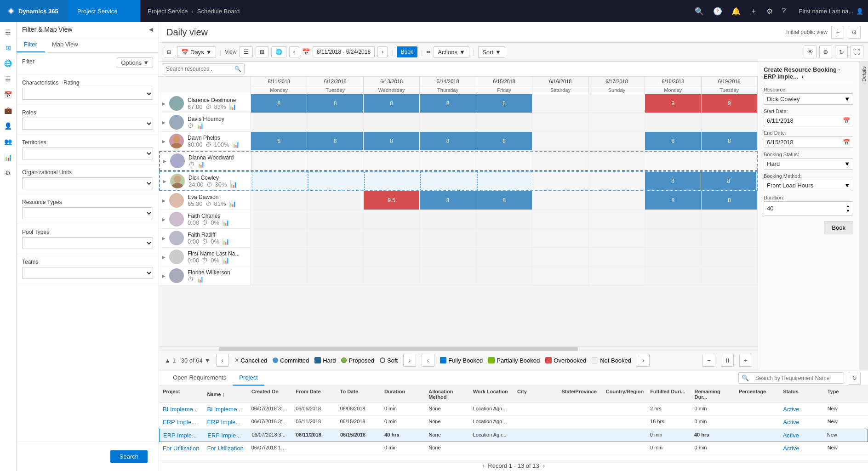 Image resolution: width=868 pixels, height=471 pixels. I want to click on expand-eva-icon: ▶, so click(164, 200).